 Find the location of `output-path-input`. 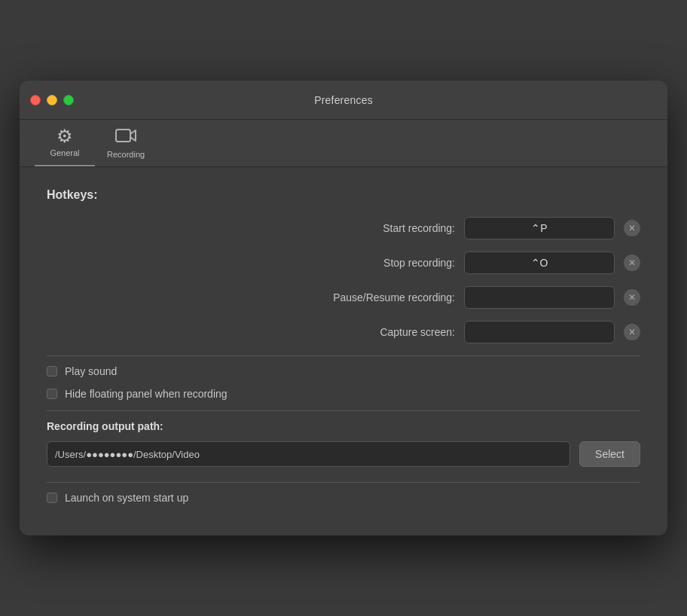

output-path-input is located at coordinates (309, 454).